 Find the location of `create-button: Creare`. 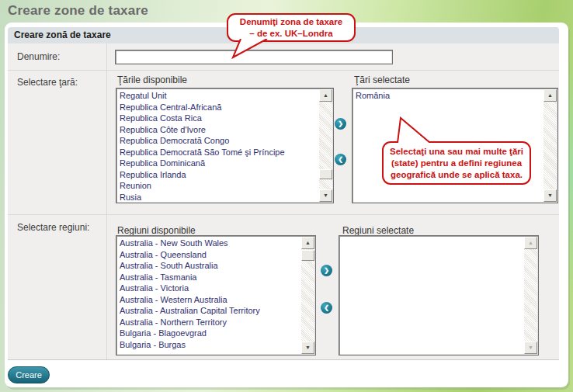

create-button: Creare is located at coordinates (29, 375).